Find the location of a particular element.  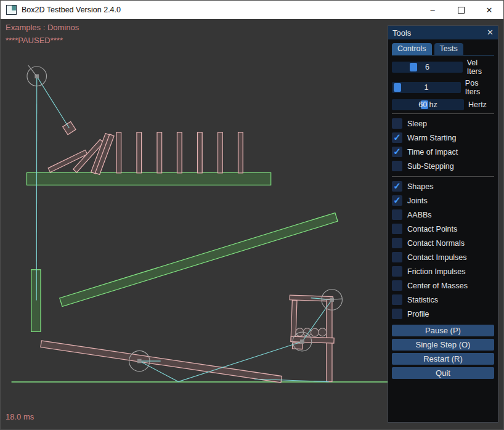

pause-p-button: Pause (P) is located at coordinates (443, 330).